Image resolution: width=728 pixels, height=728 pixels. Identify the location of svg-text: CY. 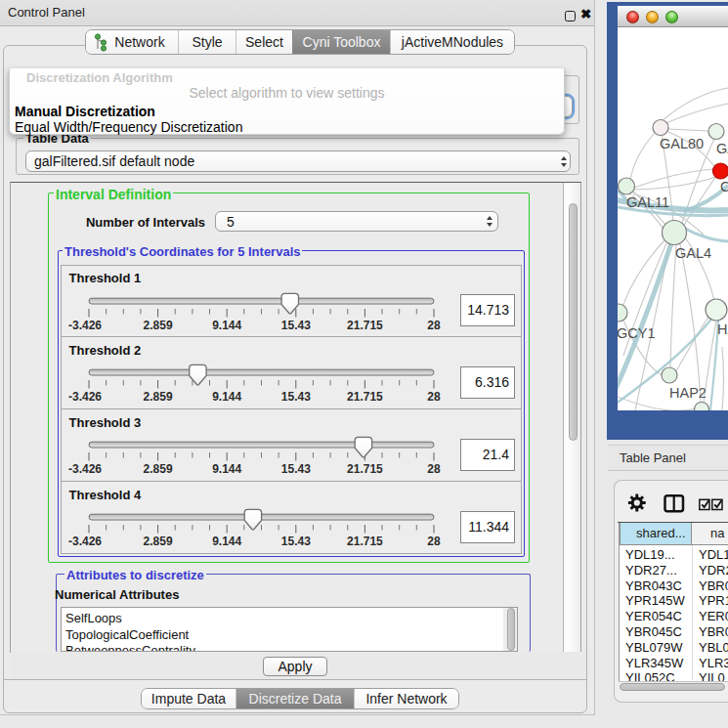
(724, 187).